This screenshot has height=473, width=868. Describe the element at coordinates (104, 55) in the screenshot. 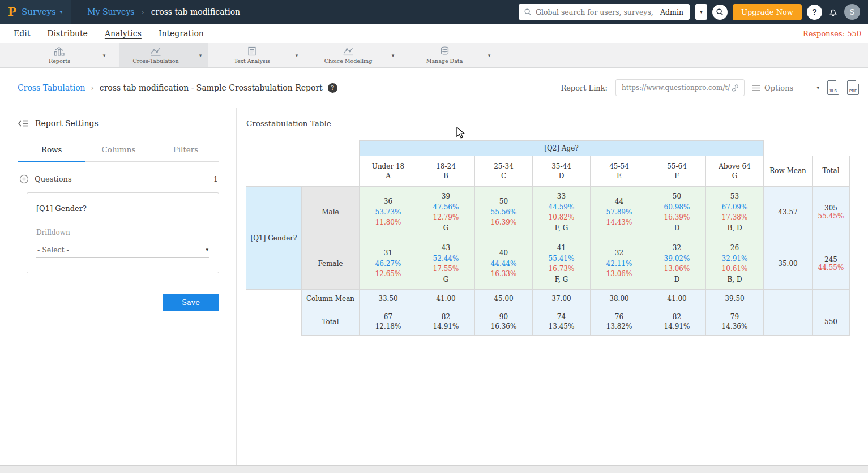

I see `toolbar-caret-reports: ▾` at that location.